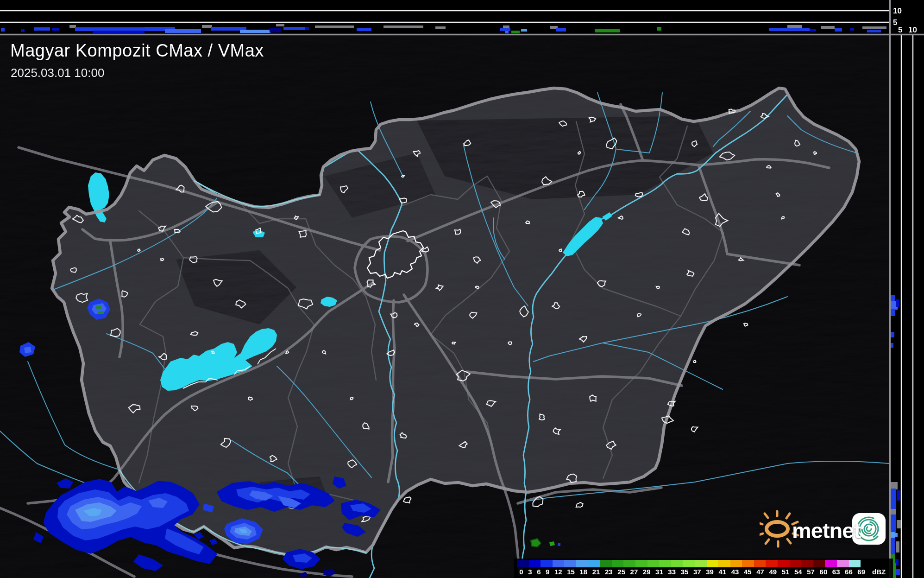 The height and width of the screenshot is (578, 924). What do you see at coordinates (875, 564) in the screenshot?
I see `dbz-spacer` at bounding box center [875, 564].